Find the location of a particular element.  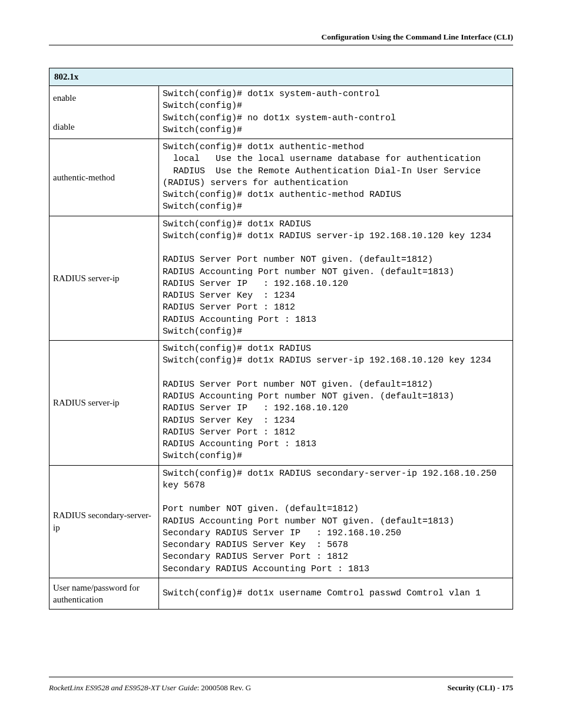

row-label-cell: RADIUS secondary-server-ip is located at coordinates (104, 521).